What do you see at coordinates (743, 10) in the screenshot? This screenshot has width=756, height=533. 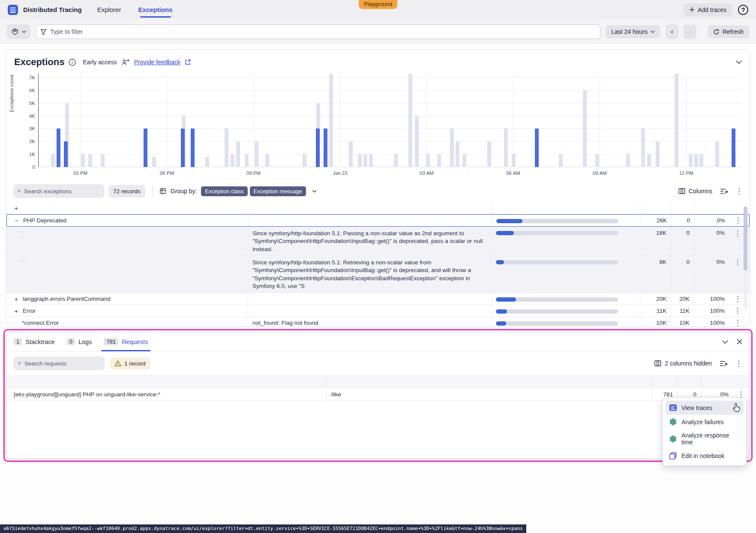 I see `help-button: ?` at bounding box center [743, 10].